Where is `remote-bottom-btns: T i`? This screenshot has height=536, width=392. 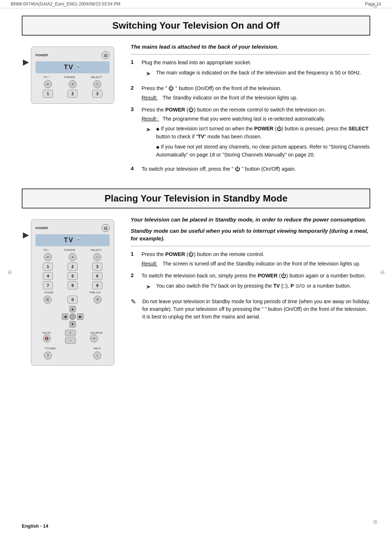
remote-bottom-btns: T i is located at coordinates (73, 356).